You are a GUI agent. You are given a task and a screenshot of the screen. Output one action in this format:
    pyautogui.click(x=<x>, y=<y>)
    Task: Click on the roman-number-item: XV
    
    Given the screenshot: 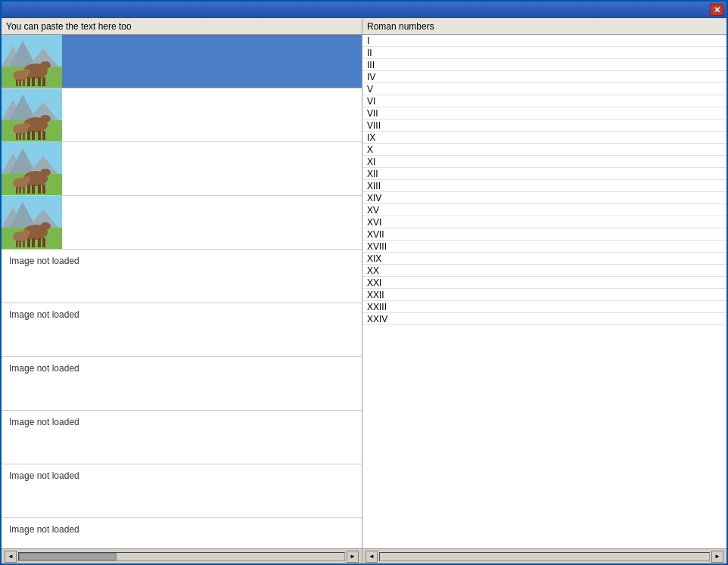 What is the action you would take?
    pyautogui.click(x=545, y=210)
    